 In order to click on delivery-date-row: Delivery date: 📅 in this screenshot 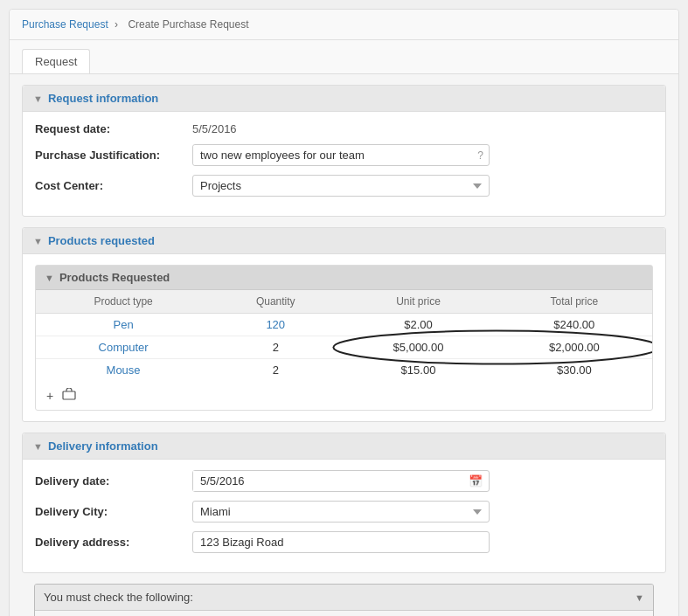, I will do `click(344, 481)`.